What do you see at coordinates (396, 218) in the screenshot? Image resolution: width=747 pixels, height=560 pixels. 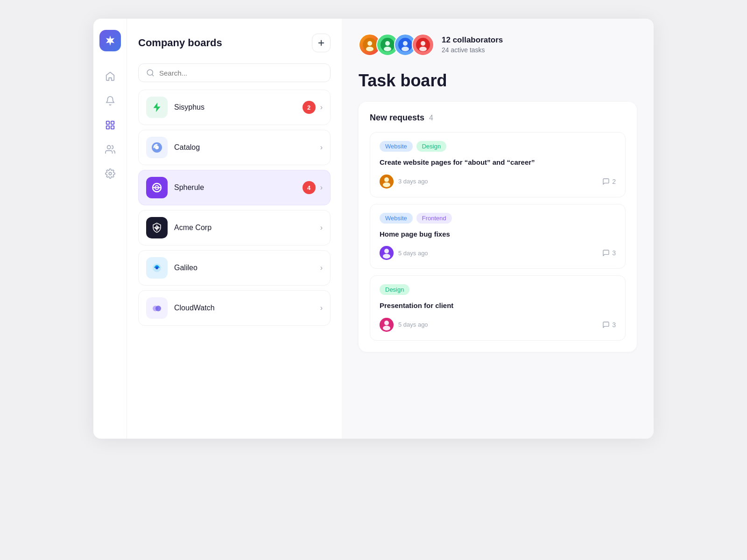 I see `tag-website-1: Website` at bounding box center [396, 218].